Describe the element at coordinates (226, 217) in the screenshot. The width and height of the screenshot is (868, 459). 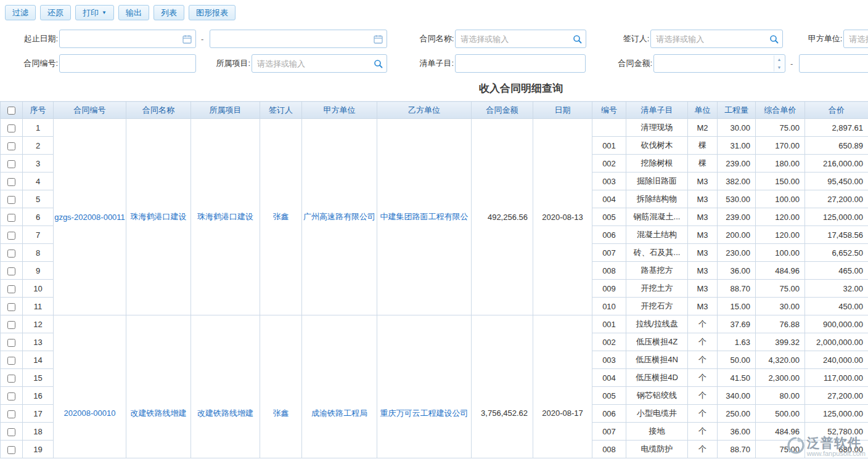
I see `project-link: 珠海鹤港口建设` at that location.